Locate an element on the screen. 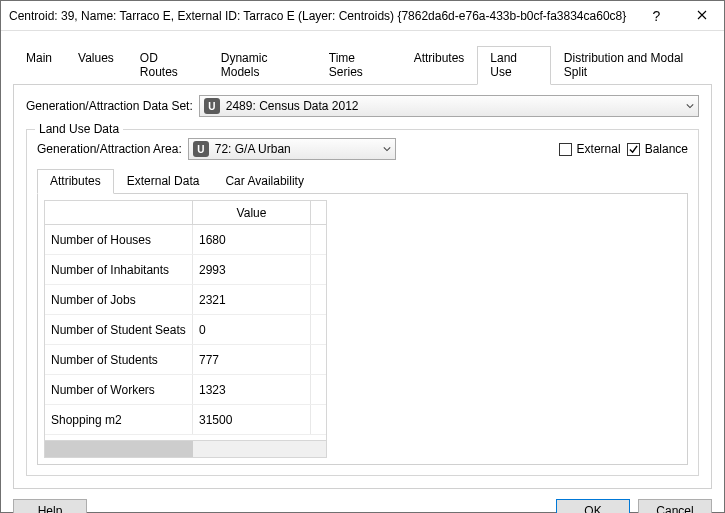 Image resolution: width=725 pixels, height=513 pixels. external-checkbox: External is located at coordinates (590, 149).